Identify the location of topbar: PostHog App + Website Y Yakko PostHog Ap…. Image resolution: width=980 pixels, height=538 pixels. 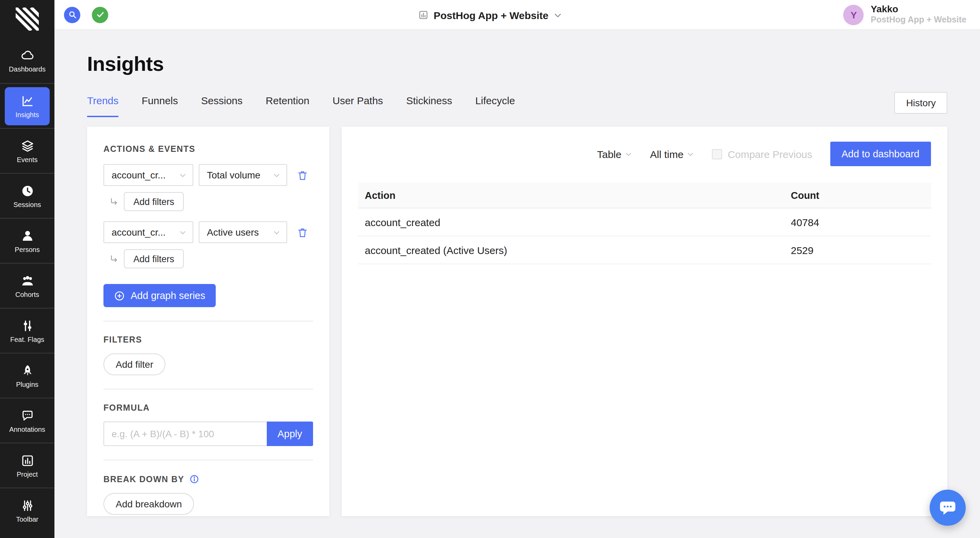
(517, 15).